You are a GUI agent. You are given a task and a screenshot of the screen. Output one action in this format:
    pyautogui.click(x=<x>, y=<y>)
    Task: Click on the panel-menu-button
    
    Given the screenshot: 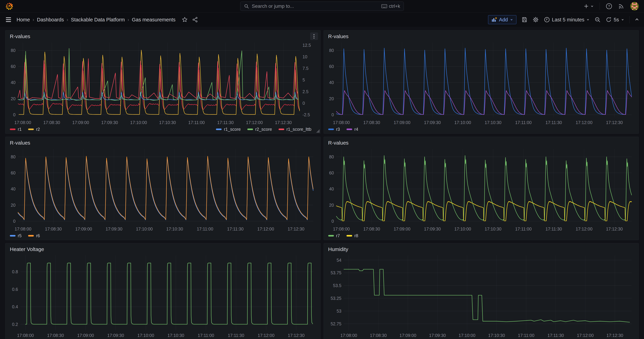 What is the action you would take?
    pyautogui.click(x=314, y=36)
    